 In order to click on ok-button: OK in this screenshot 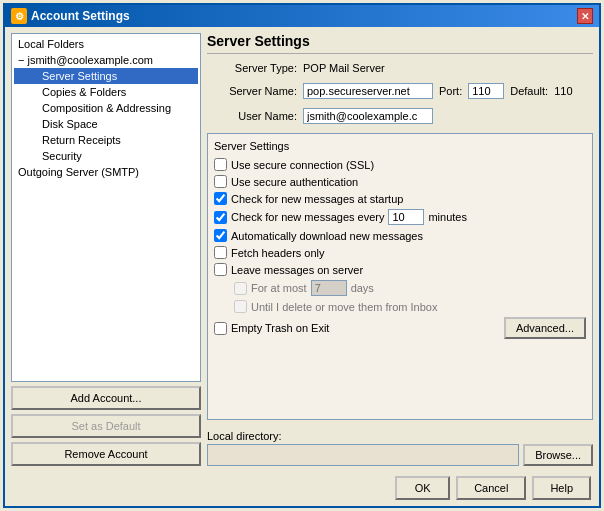, I will do `click(422, 488)`.